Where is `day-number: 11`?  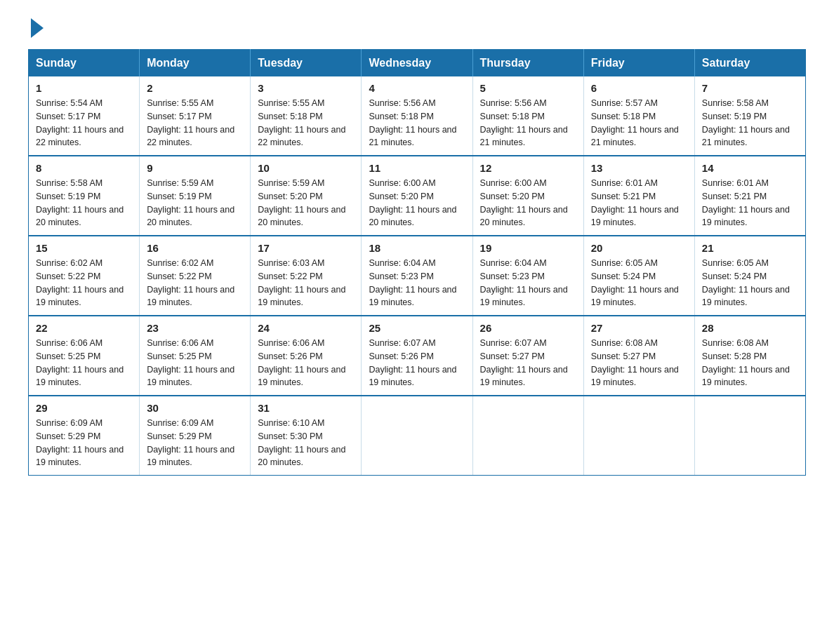 day-number: 11 is located at coordinates (417, 168).